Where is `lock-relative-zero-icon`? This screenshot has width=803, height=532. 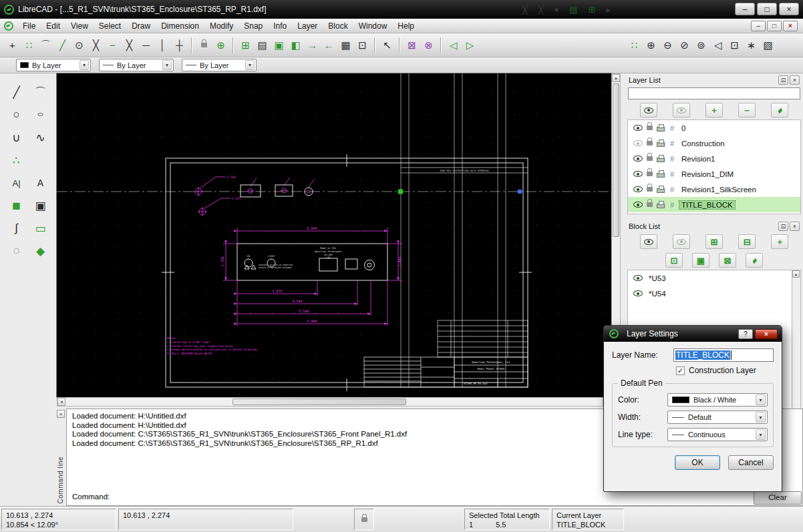
lock-relative-zero-icon is located at coordinates (204, 45).